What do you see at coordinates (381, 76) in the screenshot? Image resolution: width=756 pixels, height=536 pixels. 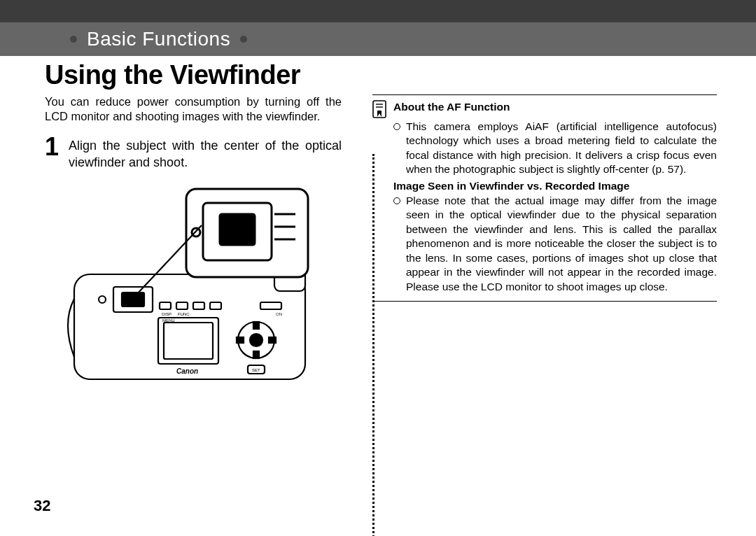 I see `page-title: Using the Viewfinder` at bounding box center [381, 76].